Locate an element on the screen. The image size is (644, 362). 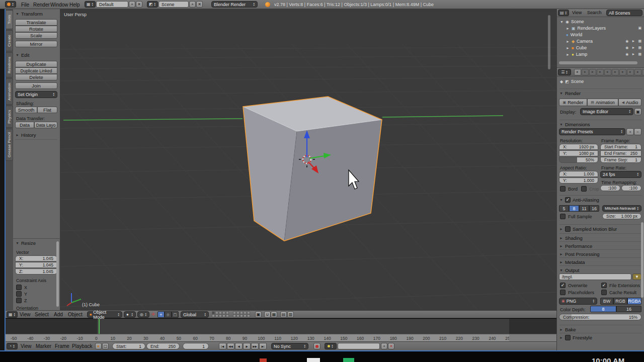
display-dropdown: Image Editor ▲▼ is located at coordinates (607, 112).